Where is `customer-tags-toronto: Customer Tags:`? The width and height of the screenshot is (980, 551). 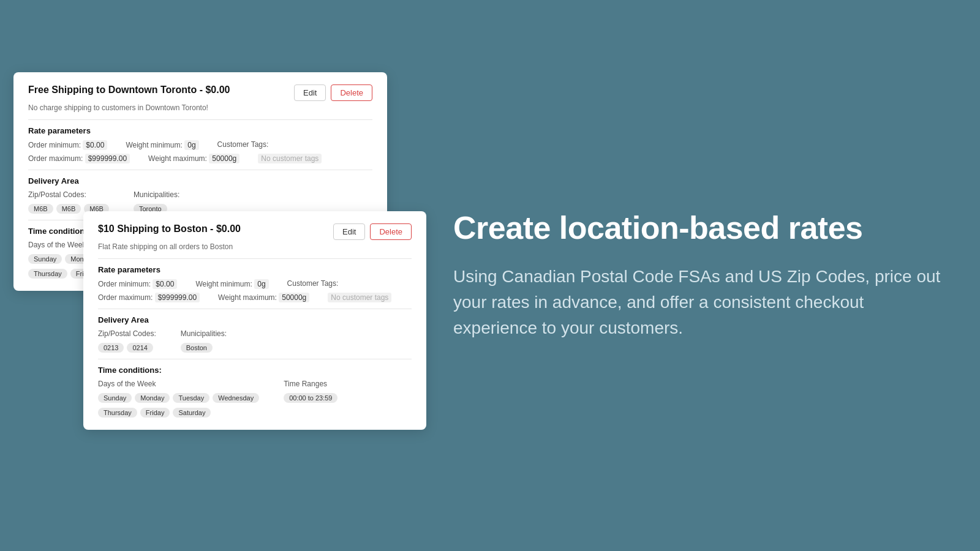 customer-tags-toronto: Customer Tags: is located at coordinates (243, 145).